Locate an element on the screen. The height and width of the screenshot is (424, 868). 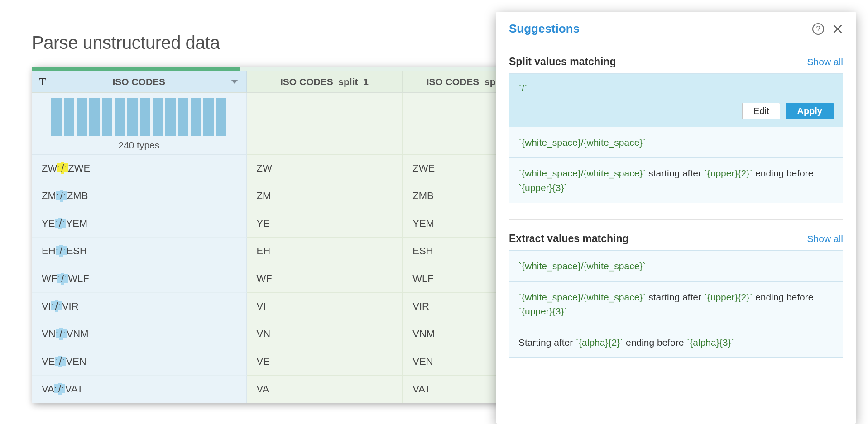
page-title: Parse unstructured data is located at coordinates (126, 43).